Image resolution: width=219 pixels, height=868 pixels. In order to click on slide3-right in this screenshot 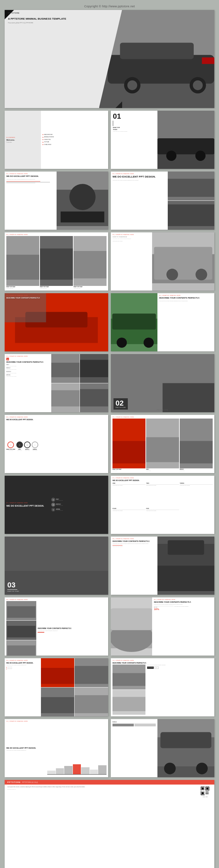, I will do `click(186, 140)`.